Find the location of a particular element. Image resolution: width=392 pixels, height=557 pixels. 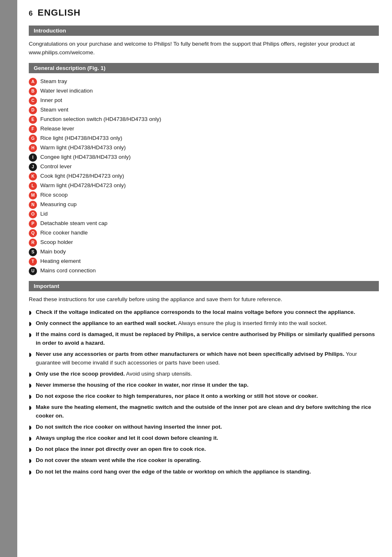

bullet-item: ◗Do not cover the steam vent while the r… is located at coordinates (204, 461).